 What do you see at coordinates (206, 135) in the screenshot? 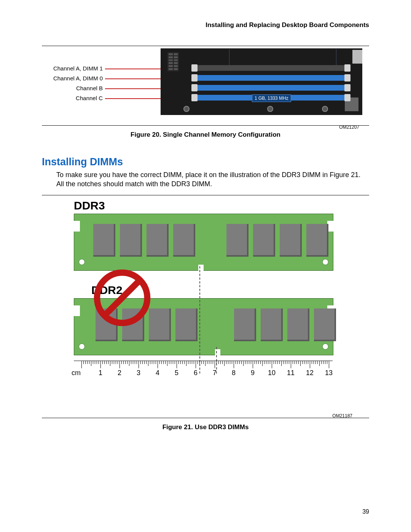
I see `figure-20-caption: Figure 20. Single Channel Memory Configu…` at bounding box center [206, 135].